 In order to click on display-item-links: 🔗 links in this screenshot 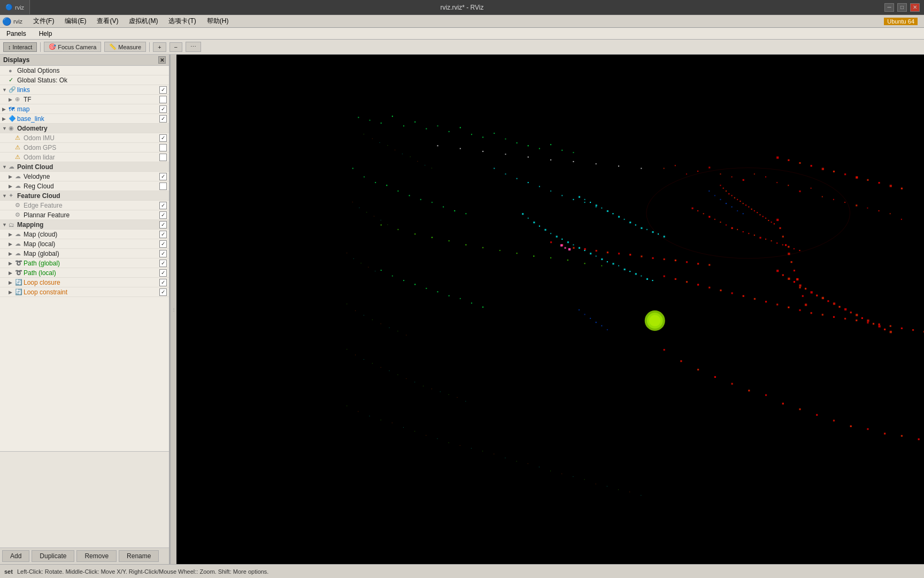, I will do `click(84, 90)`.